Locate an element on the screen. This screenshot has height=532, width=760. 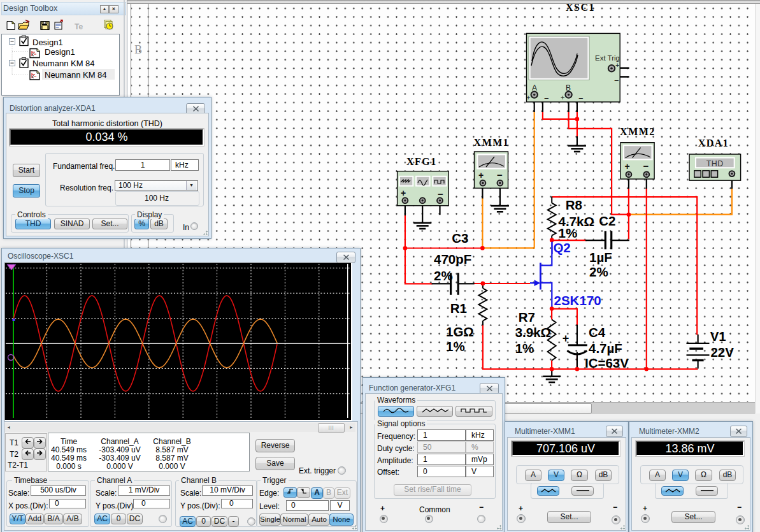
svg-text: XDA1 is located at coordinates (713, 143).